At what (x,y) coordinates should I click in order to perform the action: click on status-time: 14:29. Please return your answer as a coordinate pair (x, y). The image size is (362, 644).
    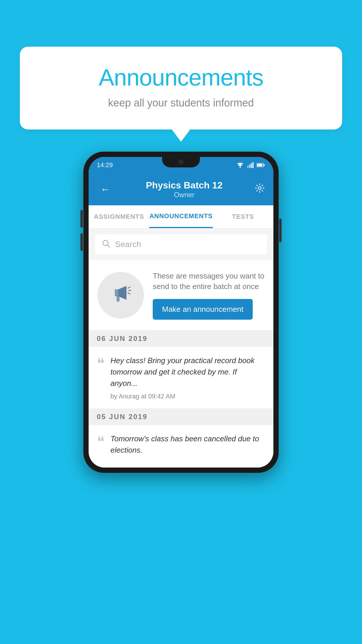
    Looking at the image, I should click on (105, 165).